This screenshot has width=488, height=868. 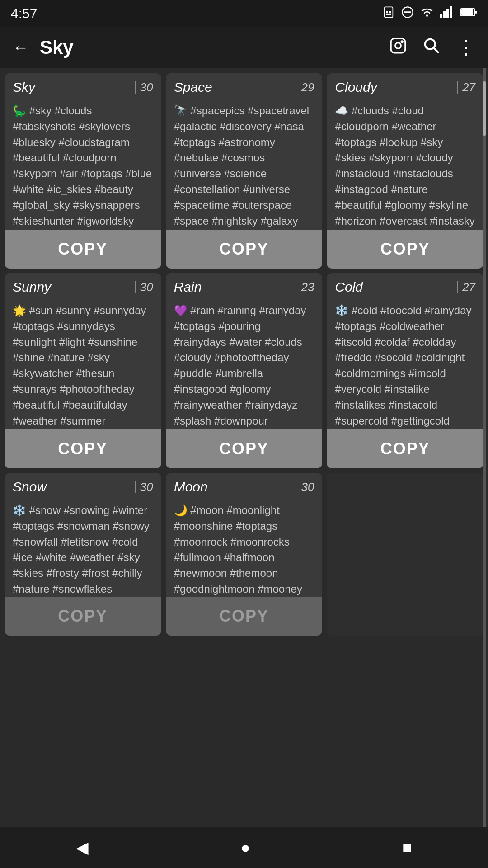 What do you see at coordinates (24, 14) in the screenshot?
I see `status-time: 4:57` at bounding box center [24, 14].